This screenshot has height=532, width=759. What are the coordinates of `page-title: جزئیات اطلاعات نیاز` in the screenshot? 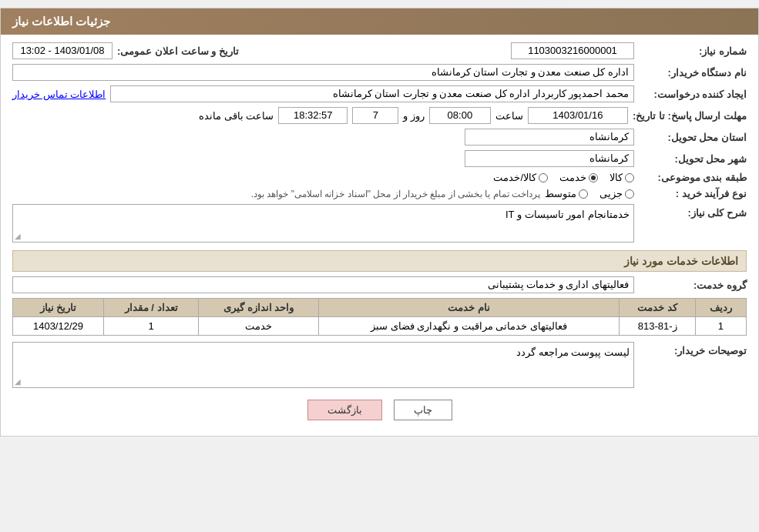 It's located at (62, 22).